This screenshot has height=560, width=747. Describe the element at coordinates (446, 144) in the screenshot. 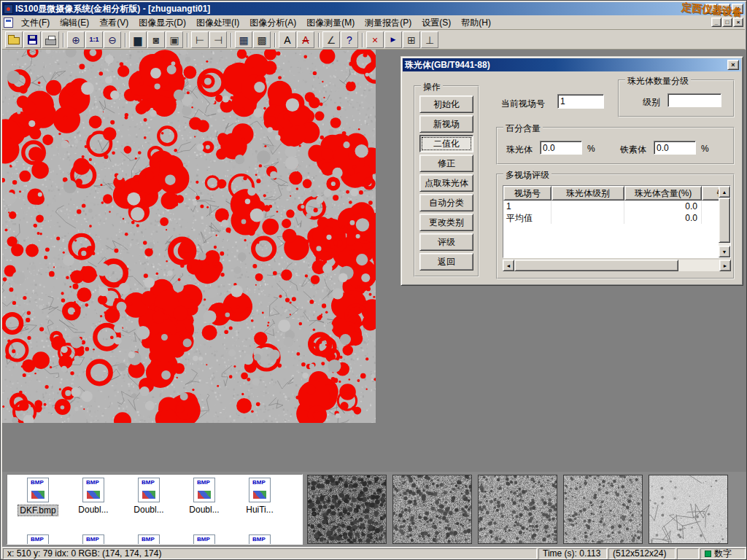

I see `op-button-2: 二值化` at that location.